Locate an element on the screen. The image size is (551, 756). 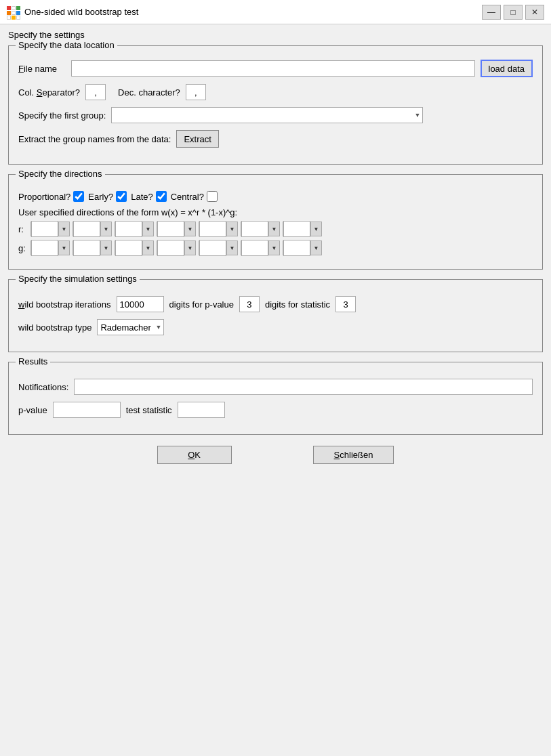
proportional-item: Proportional? is located at coordinates (52, 196).